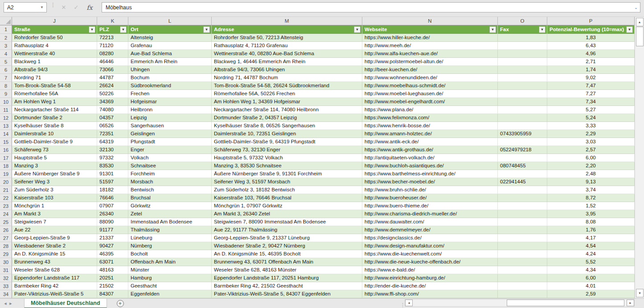 This screenshot has width=644, height=308. I want to click on cell: Dortmunder Straße 2, 04357 Leipzig, so click(287, 118).